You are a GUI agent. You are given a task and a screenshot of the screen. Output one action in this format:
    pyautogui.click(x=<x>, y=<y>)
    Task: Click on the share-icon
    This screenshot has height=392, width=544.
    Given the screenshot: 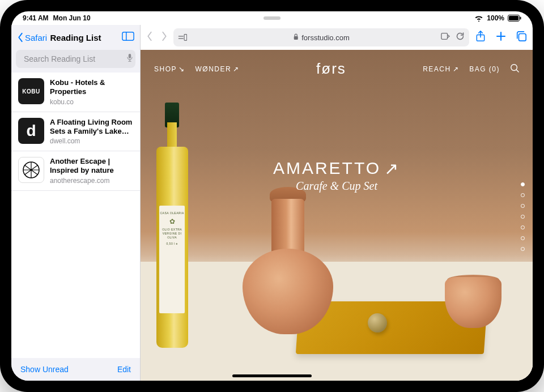 What is the action you would take?
    pyautogui.click(x=481, y=37)
    